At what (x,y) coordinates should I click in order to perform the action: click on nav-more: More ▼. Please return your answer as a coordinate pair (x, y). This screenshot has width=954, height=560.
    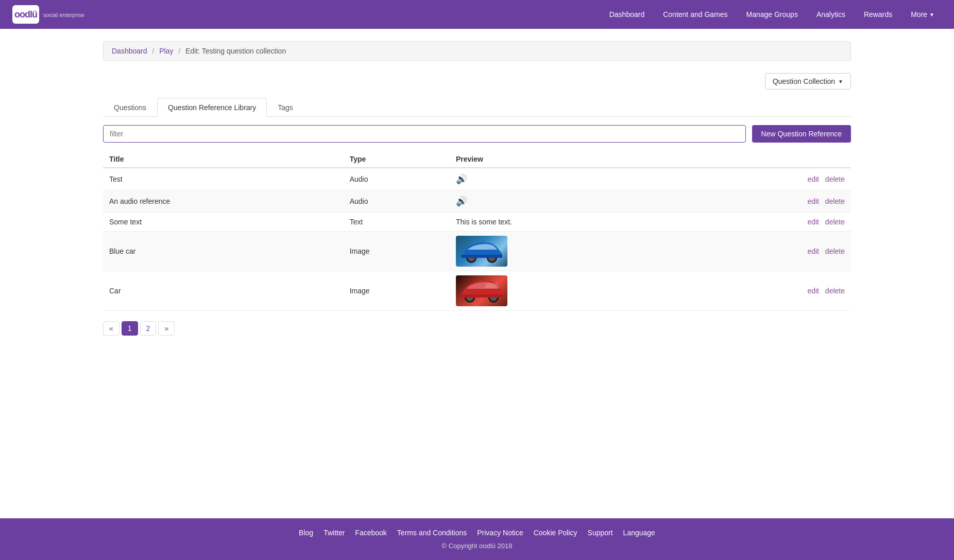
    Looking at the image, I should click on (923, 14).